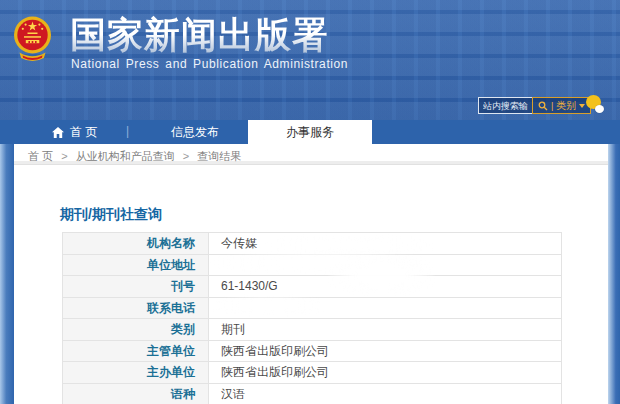 This screenshot has height=404, width=620. What do you see at coordinates (136, 352) in the screenshot?
I see `row-label: 主管单位` at bounding box center [136, 352].